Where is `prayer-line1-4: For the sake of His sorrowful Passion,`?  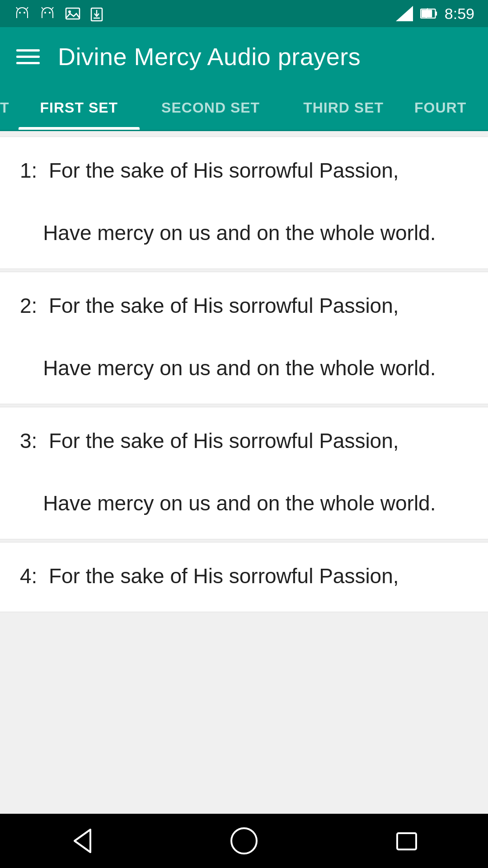
prayer-line1-4: For the sake of His sorrowful Passion, is located at coordinates (224, 576).